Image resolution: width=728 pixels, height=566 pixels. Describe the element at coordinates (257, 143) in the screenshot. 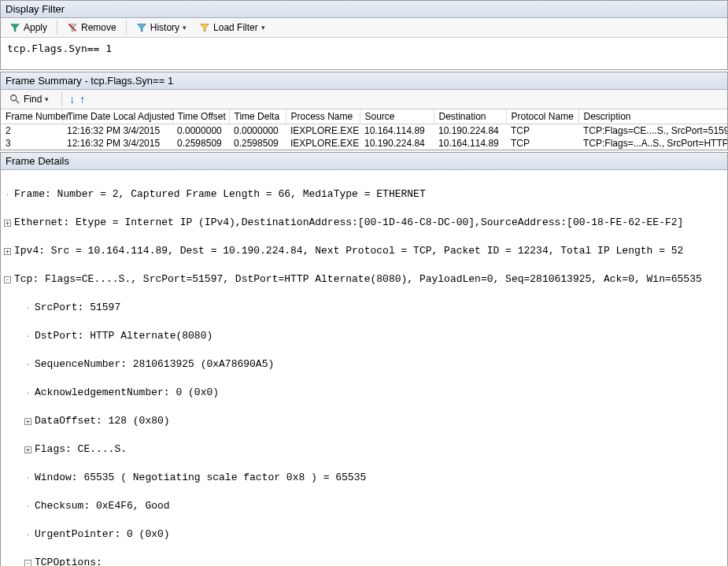

I see `cell-delta: 0.2598509` at that location.